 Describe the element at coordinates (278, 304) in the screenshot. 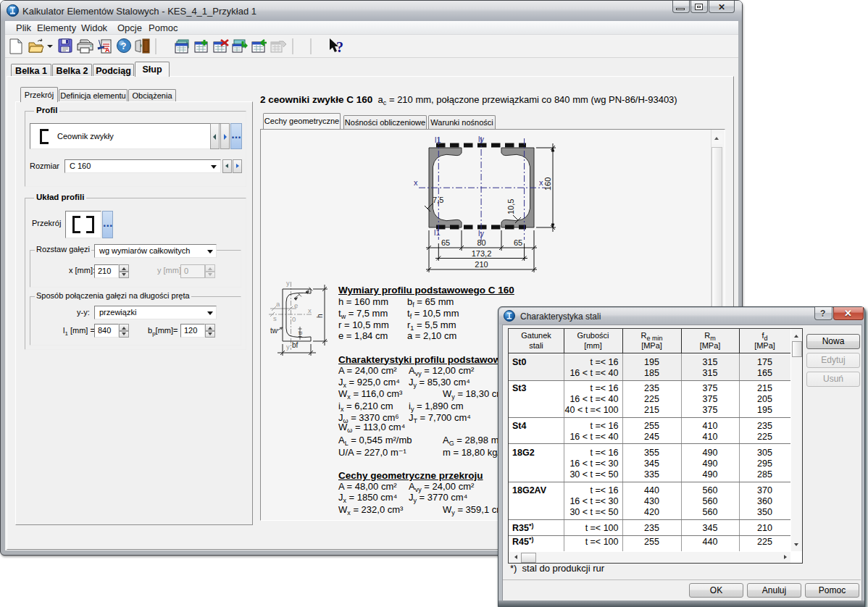

I see `svg-text: a` at that location.